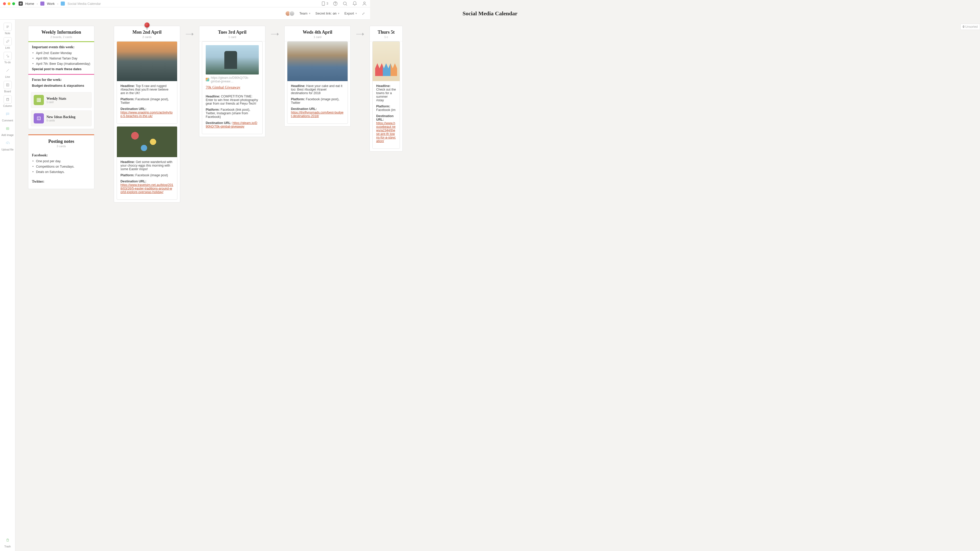 This screenshot has width=980, height=551. I want to click on team-dropdown: Team▼, so click(305, 13).